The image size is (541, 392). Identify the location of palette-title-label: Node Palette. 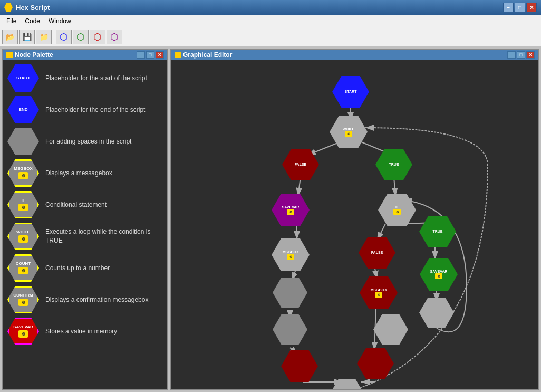
(34, 55).